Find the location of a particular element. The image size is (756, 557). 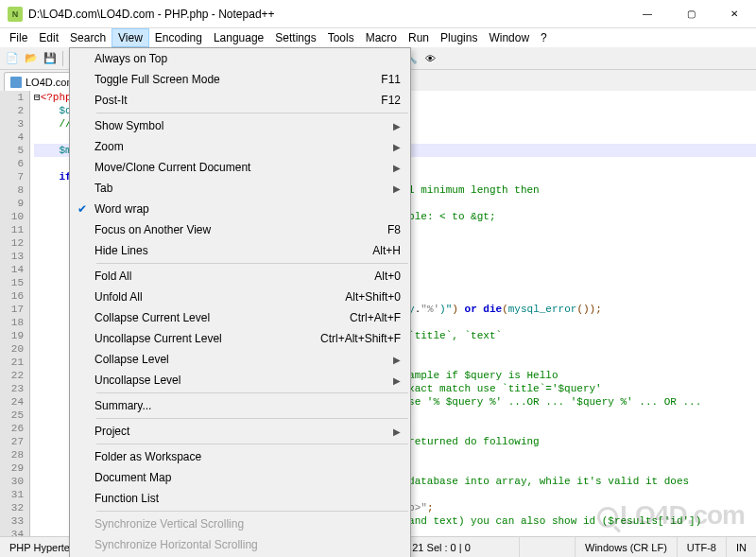

menu-item-accelerator: Alt+0 is located at coordinates (378, 276).